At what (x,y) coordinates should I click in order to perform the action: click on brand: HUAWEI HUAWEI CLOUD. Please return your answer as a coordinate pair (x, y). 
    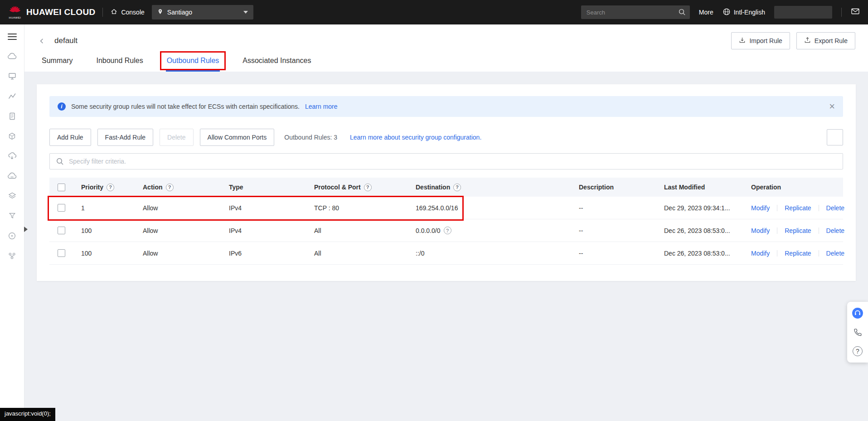
    Looking at the image, I should click on (52, 13).